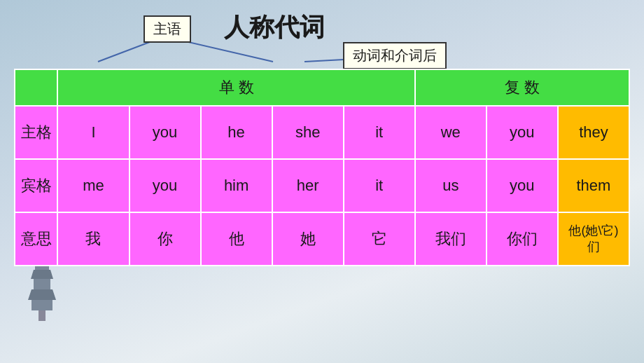  I want to click on cell-acc-you-s: you, so click(165, 186).